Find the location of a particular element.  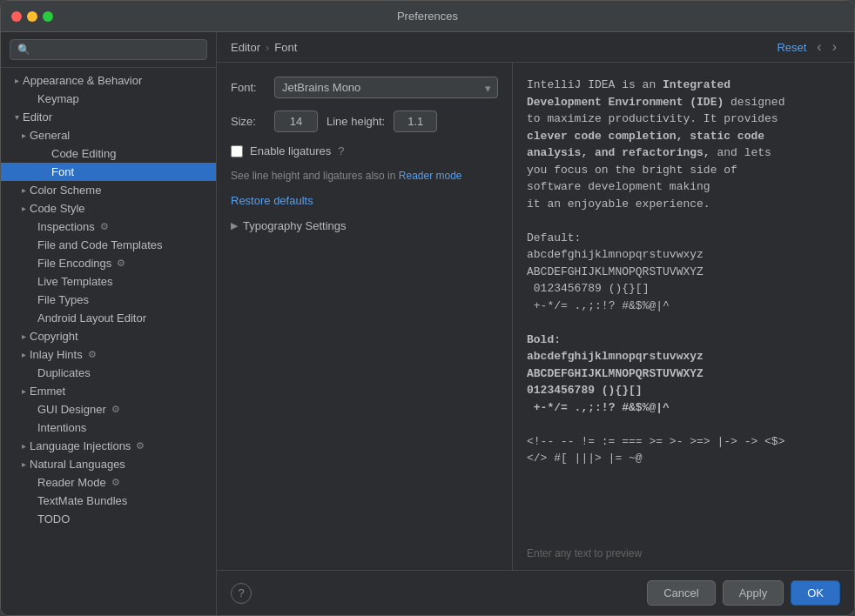

size-input is located at coordinates (296, 122).